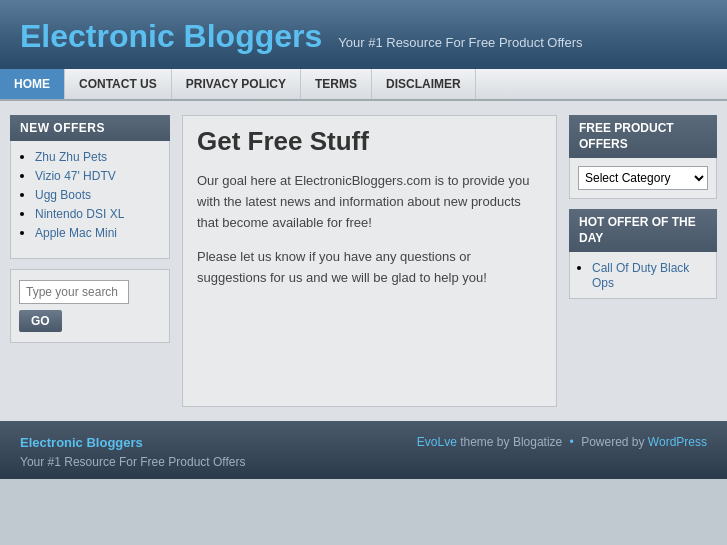  What do you see at coordinates (678, 442) in the screenshot?
I see `footer-wp-link: WordPress` at bounding box center [678, 442].